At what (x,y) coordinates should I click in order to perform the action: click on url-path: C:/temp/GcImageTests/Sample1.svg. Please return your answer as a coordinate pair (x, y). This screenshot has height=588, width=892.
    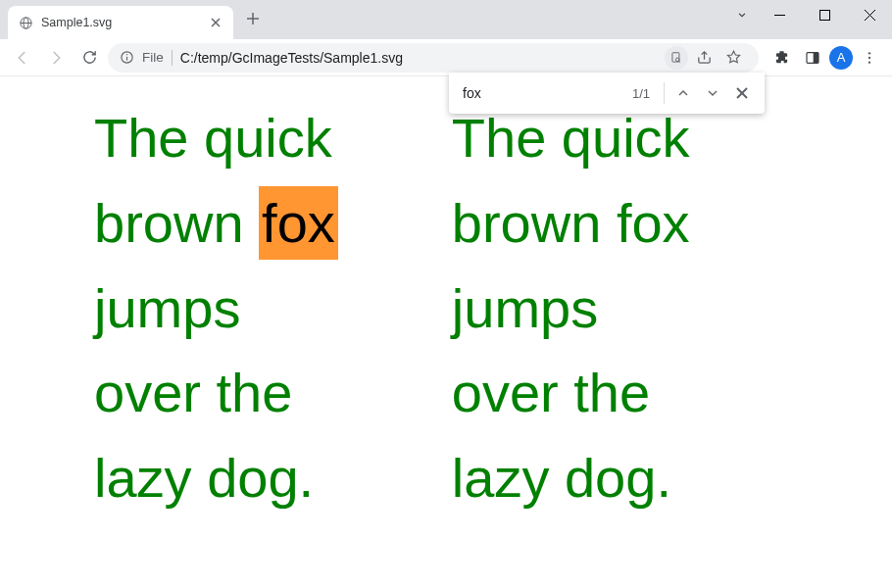
    Looking at the image, I should click on (292, 58).